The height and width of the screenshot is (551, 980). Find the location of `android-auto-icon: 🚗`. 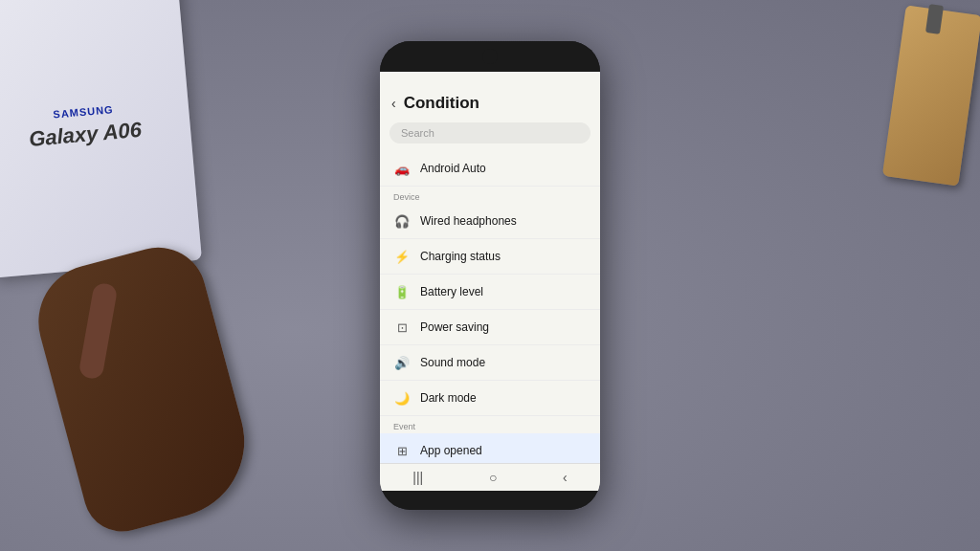

android-auto-icon: 🚗 is located at coordinates (402, 168).